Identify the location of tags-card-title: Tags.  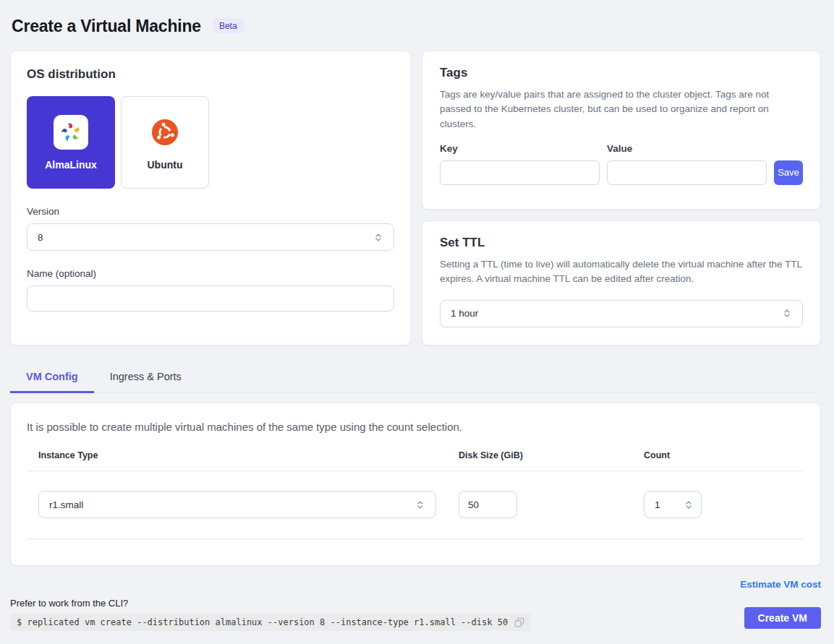
(621, 73).